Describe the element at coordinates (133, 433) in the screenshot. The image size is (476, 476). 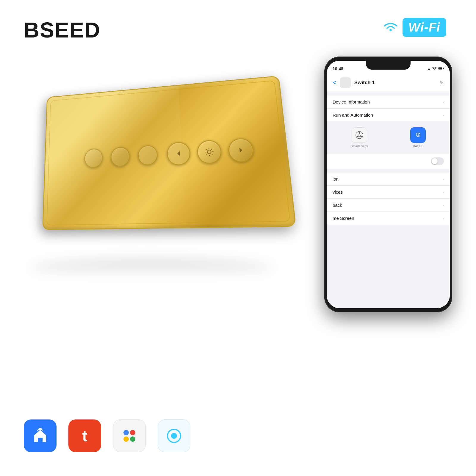
I see `google-dot-red` at that location.